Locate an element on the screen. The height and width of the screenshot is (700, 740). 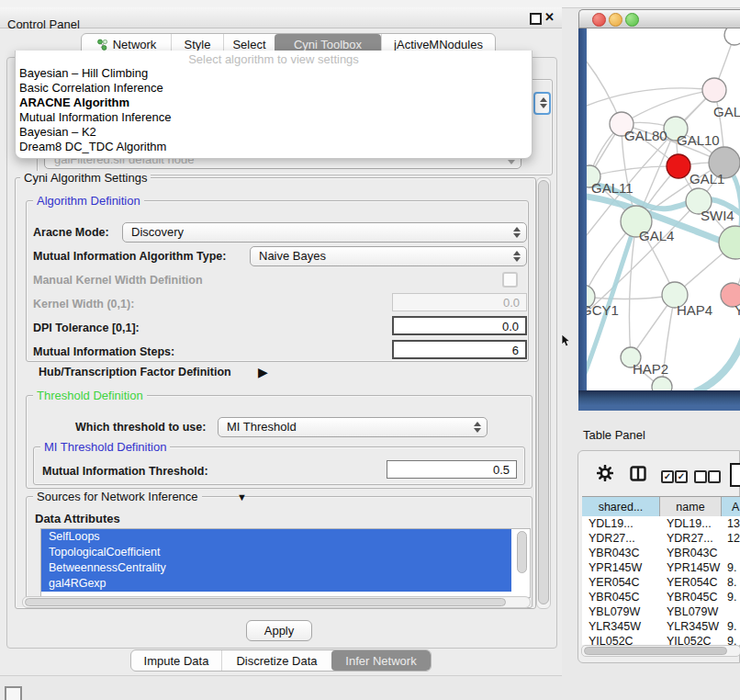
table-cell: YBR045C is located at coordinates (621, 597).